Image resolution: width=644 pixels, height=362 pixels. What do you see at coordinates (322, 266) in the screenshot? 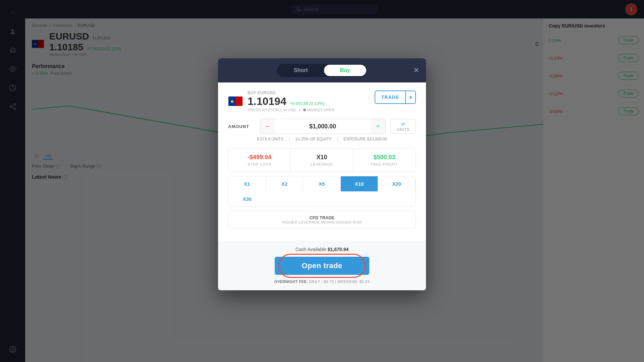
I see `open-trade-wrapper: Open trade` at bounding box center [322, 266].